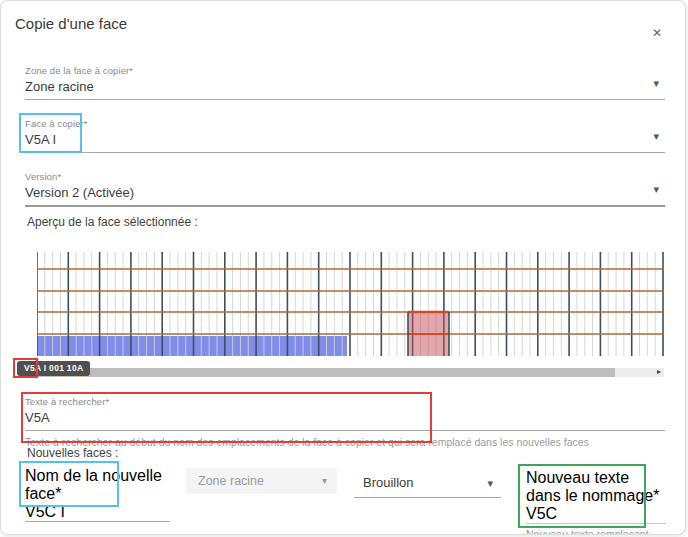  Describe the element at coordinates (326, 372) in the screenshot. I see `scrollbar-thumb` at that location.